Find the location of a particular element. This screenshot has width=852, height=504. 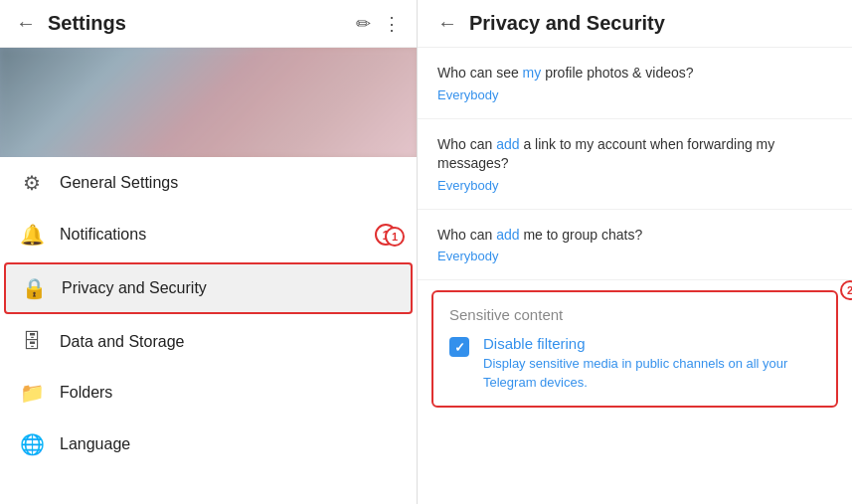

sensitive-row: ✓ Disable filtering Display sensitive me… is located at coordinates (634, 363).